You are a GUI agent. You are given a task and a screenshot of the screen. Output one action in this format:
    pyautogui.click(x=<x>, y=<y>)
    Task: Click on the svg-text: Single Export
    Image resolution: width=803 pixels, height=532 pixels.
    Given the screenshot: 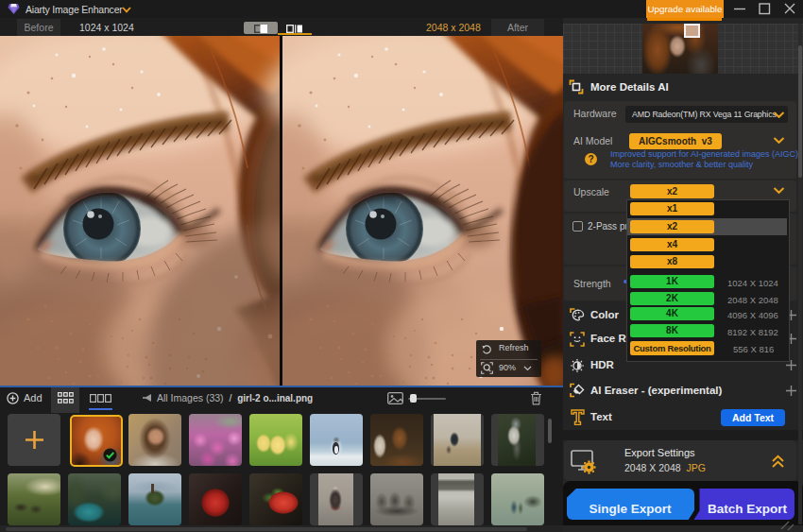 What is the action you would take?
    pyautogui.click(x=630, y=508)
    